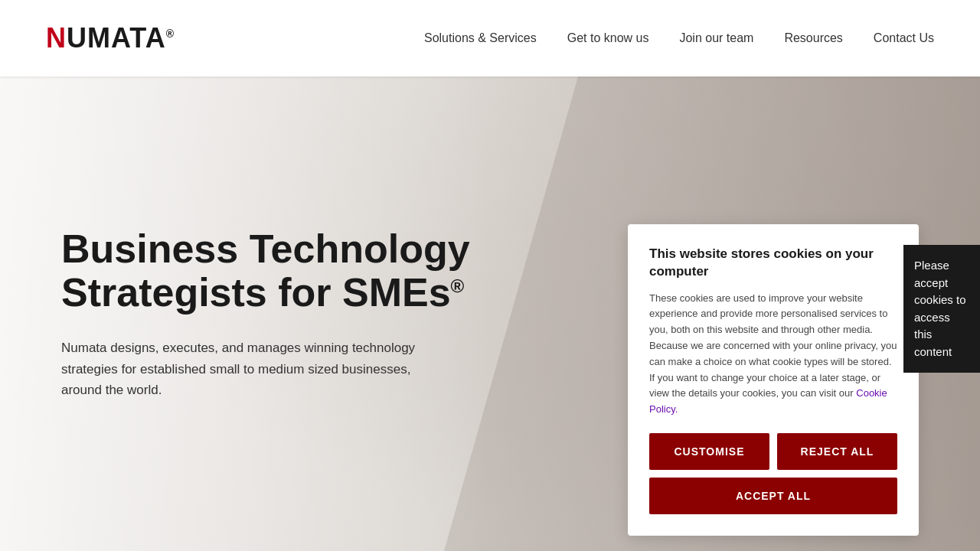 This screenshot has width=980, height=551. Describe the element at coordinates (813, 38) in the screenshot. I see `nav-resources: Resources` at that location.